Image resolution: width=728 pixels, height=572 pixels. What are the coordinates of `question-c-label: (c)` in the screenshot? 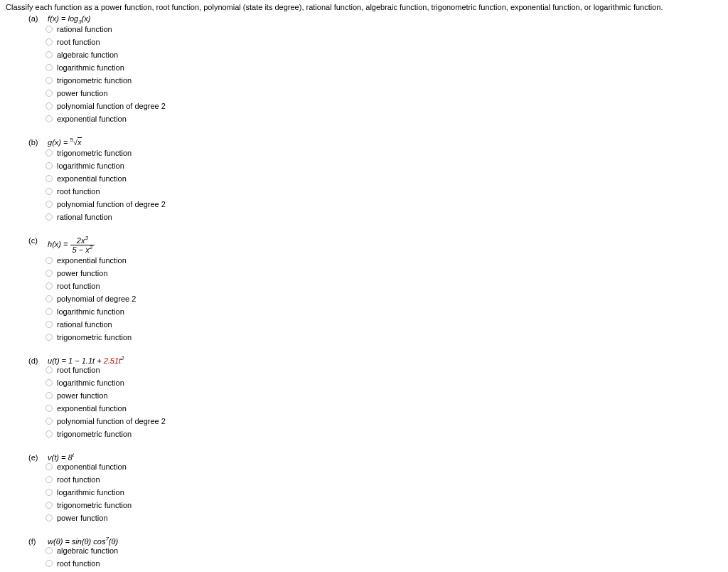 It's located at (37, 240).